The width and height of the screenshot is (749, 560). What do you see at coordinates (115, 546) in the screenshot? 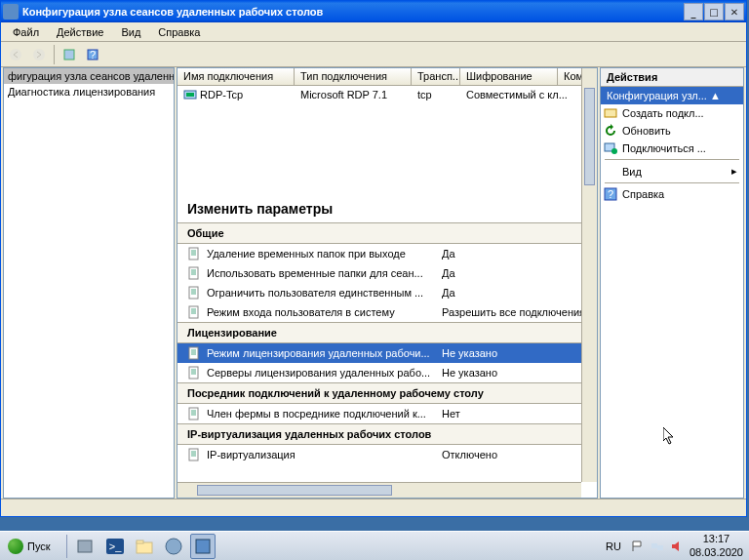
I see `taskbar-powershell: >_` at bounding box center [115, 546].